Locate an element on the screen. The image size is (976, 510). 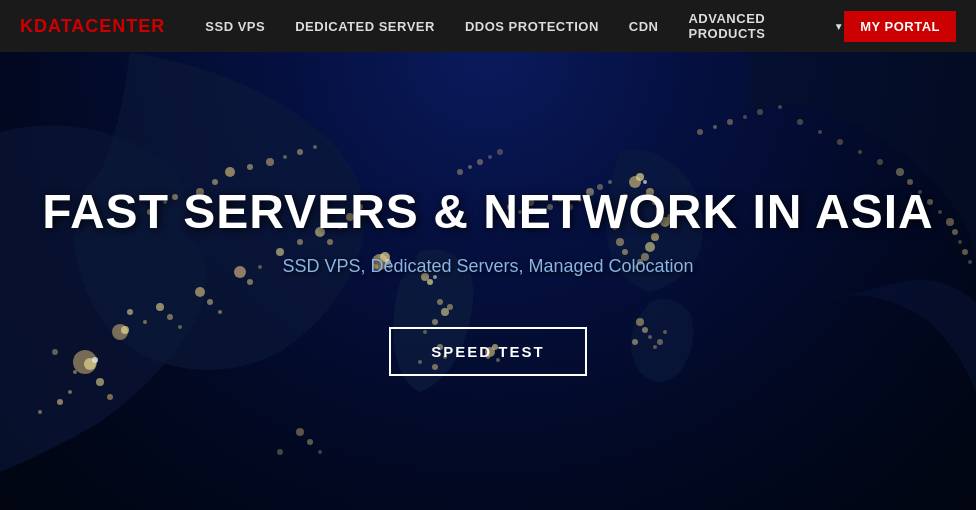
brand-prefix: K is located at coordinates (27, 26).